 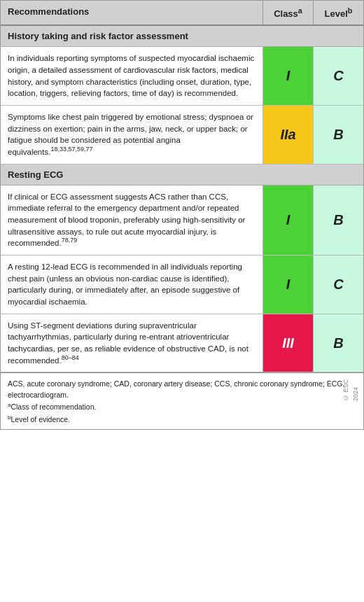 I want to click on rec-text-1: In individuals reporting symptoms of sus…, so click(x=132, y=76).